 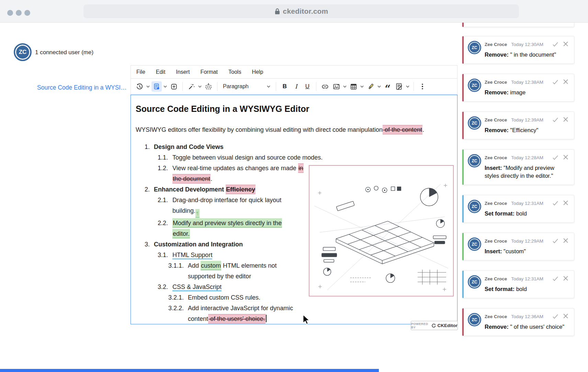 What do you see at coordinates (258, 72) in the screenshot?
I see `menu-item-help: Help` at bounding box center [258, 72].